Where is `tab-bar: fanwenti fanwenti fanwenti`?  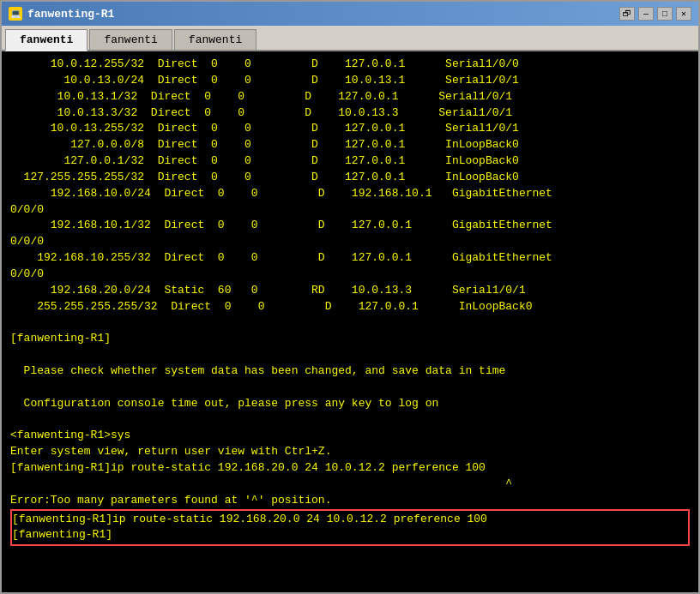
tab-bar: fanwenti fanwenti fanwenti is located at coordinates (350, 39).